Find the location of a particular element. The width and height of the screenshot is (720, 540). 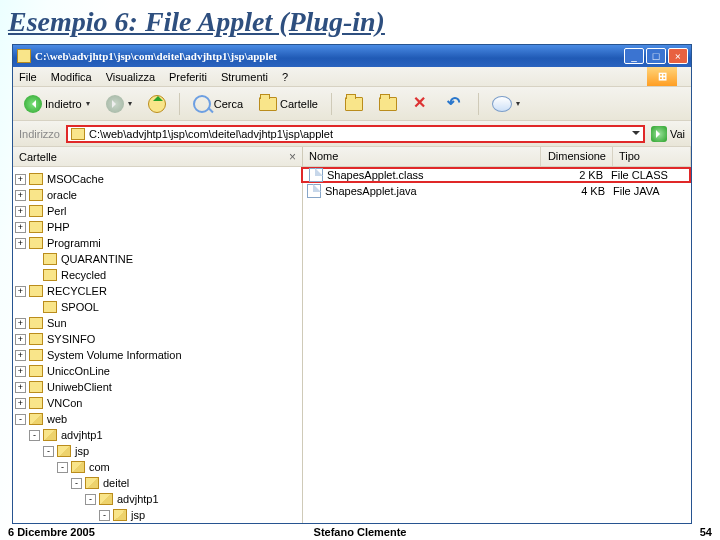

undo-icon: ↶ is located at coordinates (456, 104).